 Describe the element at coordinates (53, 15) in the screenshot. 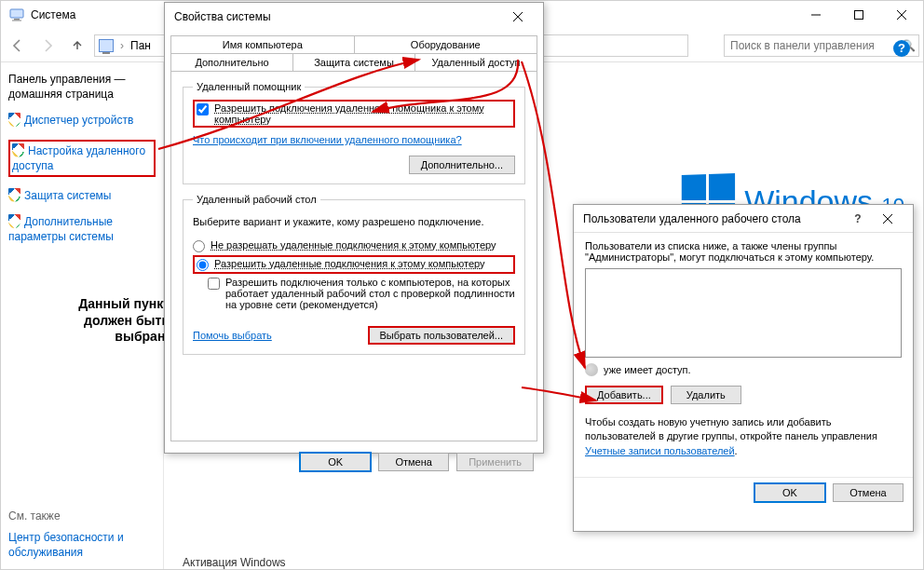

I see `main-title: Система` at that location.